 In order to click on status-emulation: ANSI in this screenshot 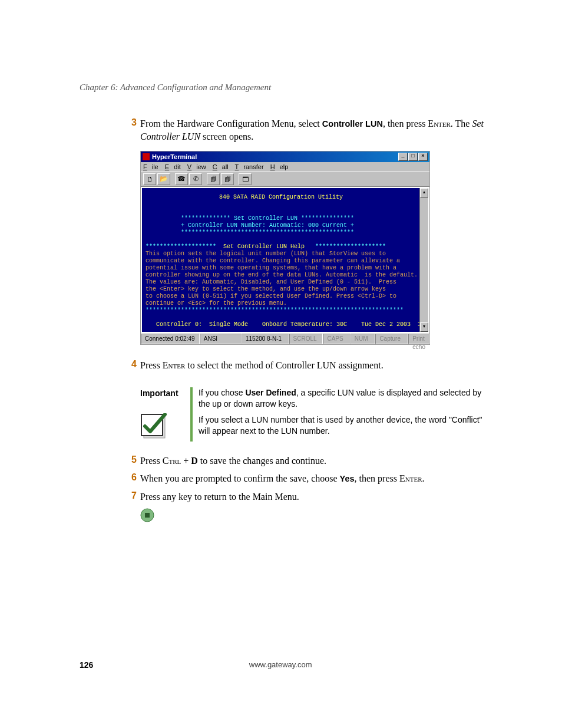, I will do `click(220, 339)`.